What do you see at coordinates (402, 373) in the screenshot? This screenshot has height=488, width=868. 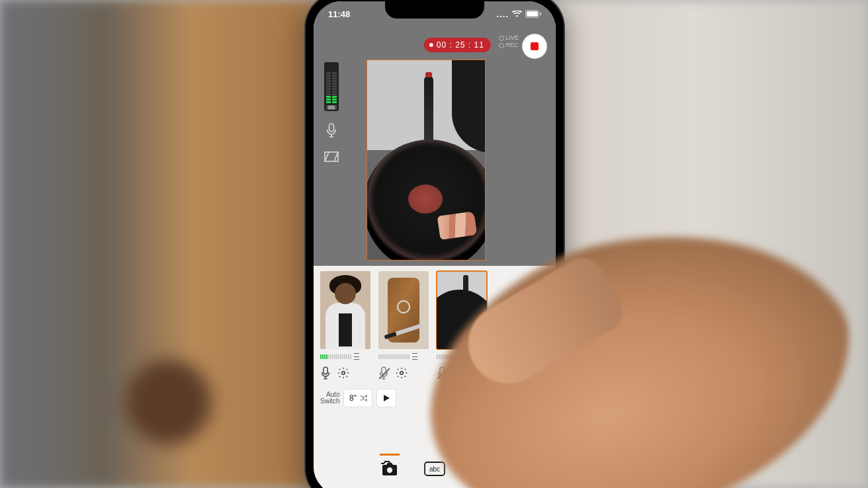 I see `source-2-settings-button` at bounding box center [402, 373].